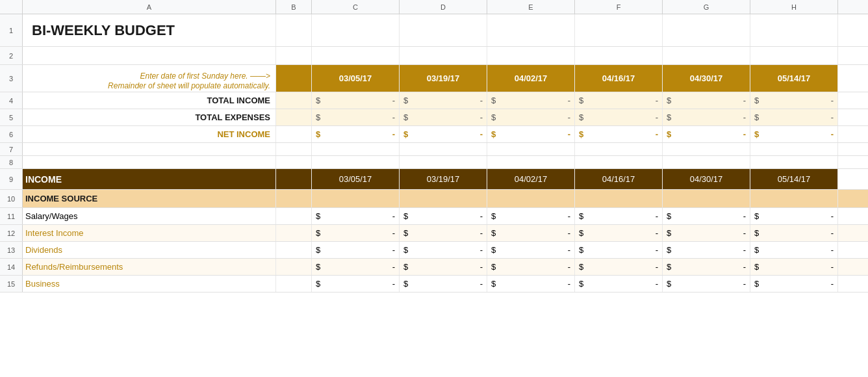 The image size is (868, 377). What do you see at coordinates (619, 266) in the screenshot?
I see `cell-14-d4: $-` at bounding box center [619, 266].